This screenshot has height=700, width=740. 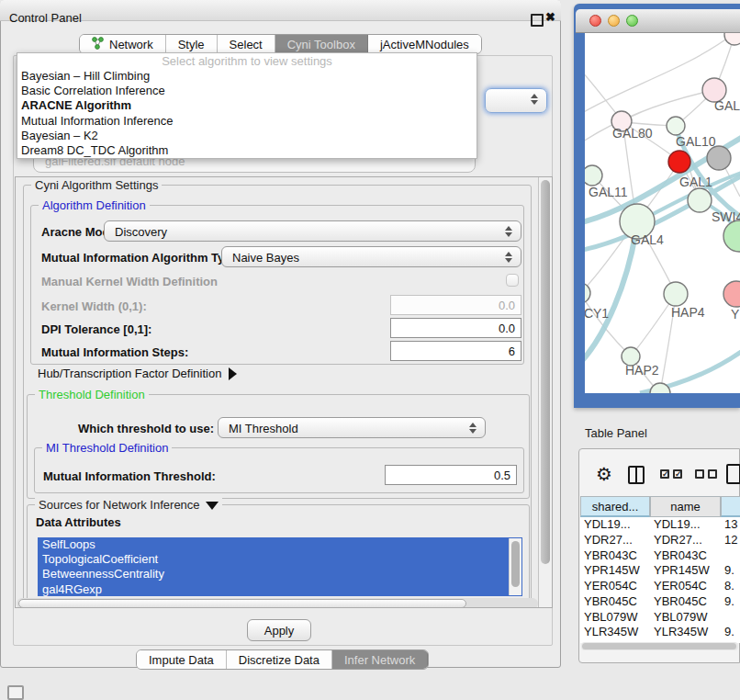 What do you see at coordinates (660, 525) in the screenshot?
I see `table-row: YDL19... YDL19... 13` at bounding box center [660, 525].